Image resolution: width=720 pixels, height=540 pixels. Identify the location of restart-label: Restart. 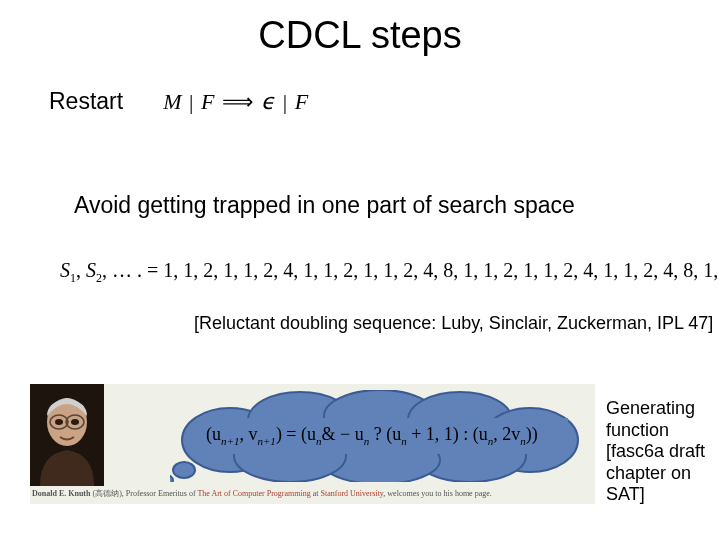
(86, 102).